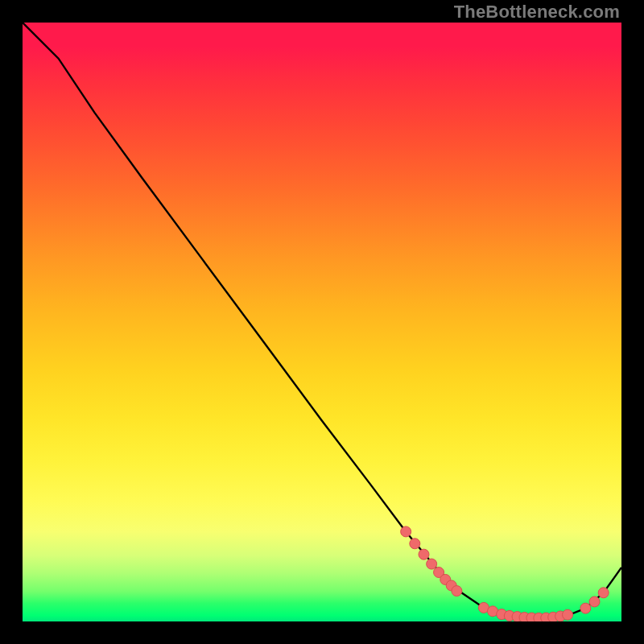 This screenshot has height=644, width=644. What do you see at coordinates (537, 12) in the screenshot?
I see `watermark-text: TheBottleneck.com` at bounding box center [537, 12].